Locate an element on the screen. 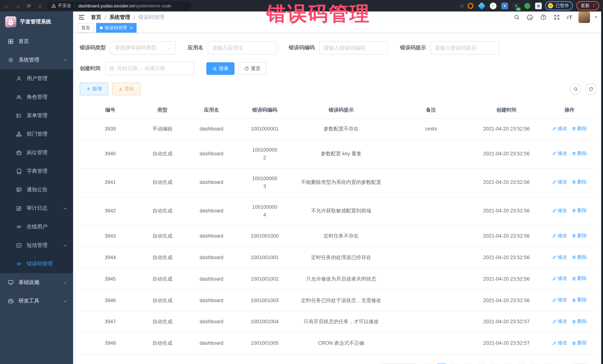 The width and height of the screenshot is (603, 364). refresh-table-button is located at coordinates (591, 89).